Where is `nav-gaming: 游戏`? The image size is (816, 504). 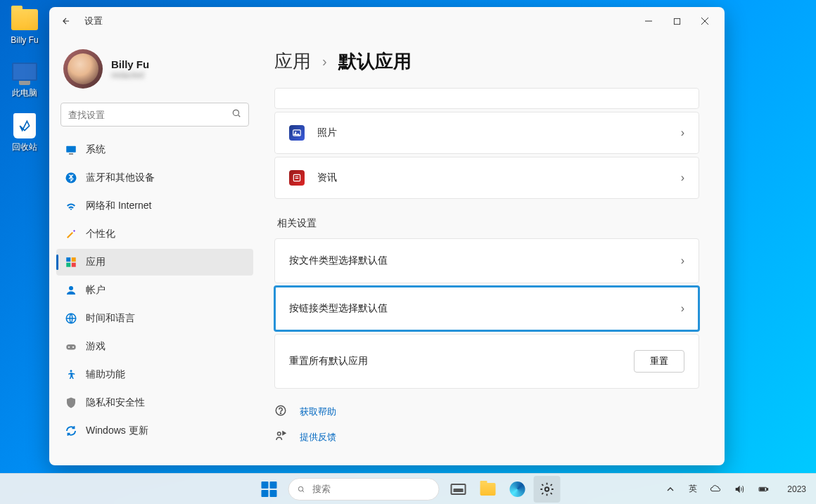
nav-gaming: 游戏 is located at coordinates (155, 347).